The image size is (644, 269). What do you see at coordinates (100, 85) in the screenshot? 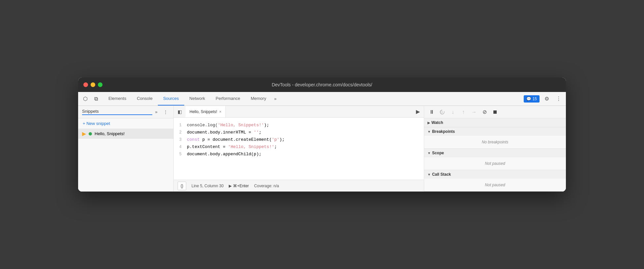
I see `maximize-button` at bounding box center [100, 85].